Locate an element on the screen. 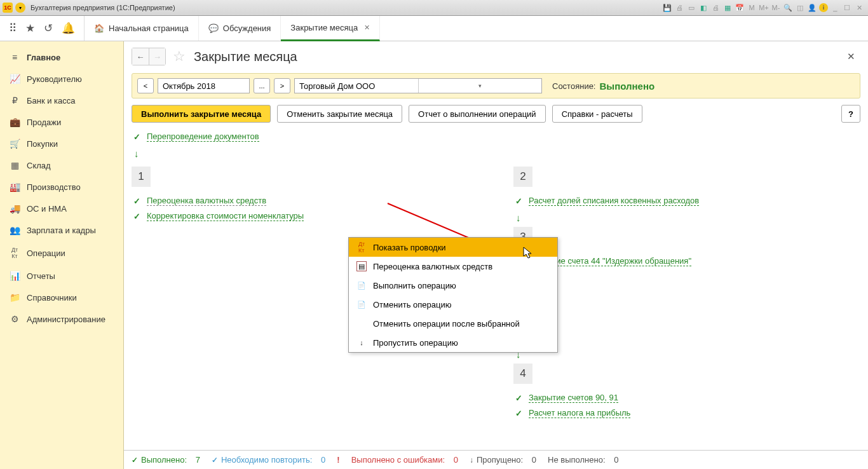  close-window-icon: ✕ is located at coordinates (859, 8).